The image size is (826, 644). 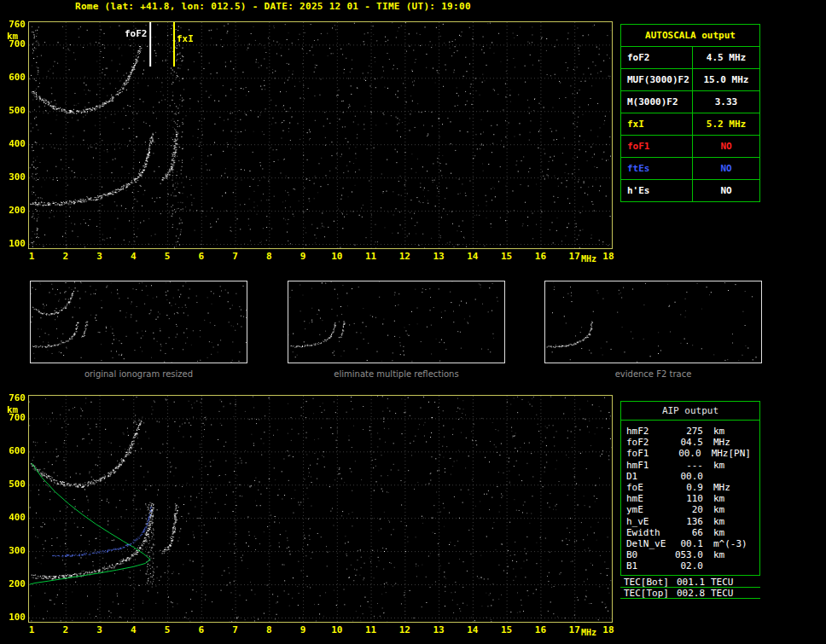 I want to click on aip-row-unit: MHz, so click(x=722, y=488).